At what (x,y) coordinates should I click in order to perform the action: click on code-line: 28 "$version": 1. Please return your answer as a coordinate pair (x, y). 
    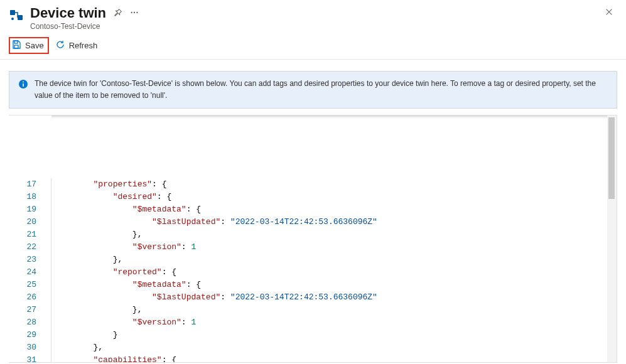
    Looking at the image, I should click on (313, 323).